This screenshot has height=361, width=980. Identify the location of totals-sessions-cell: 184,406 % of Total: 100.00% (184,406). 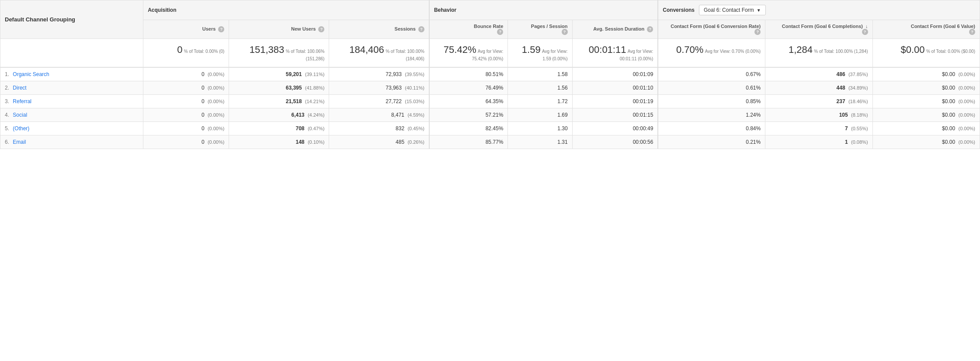
(379, 53).